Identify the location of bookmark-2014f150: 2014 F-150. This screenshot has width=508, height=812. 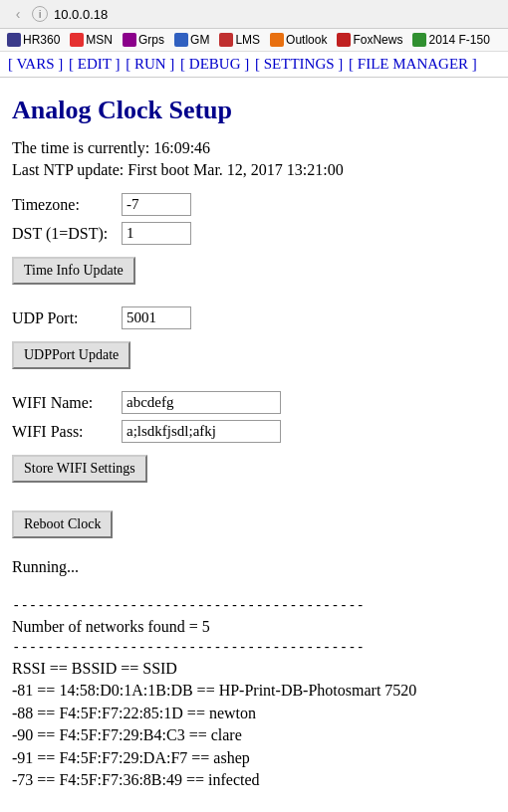
(450, 40).